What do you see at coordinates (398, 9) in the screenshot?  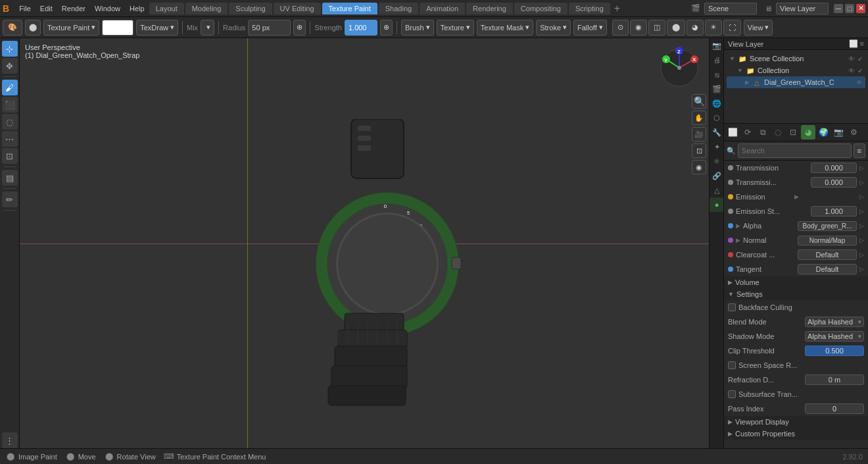 I see `tab-shading: Shading` at bounding box center [398, 9].